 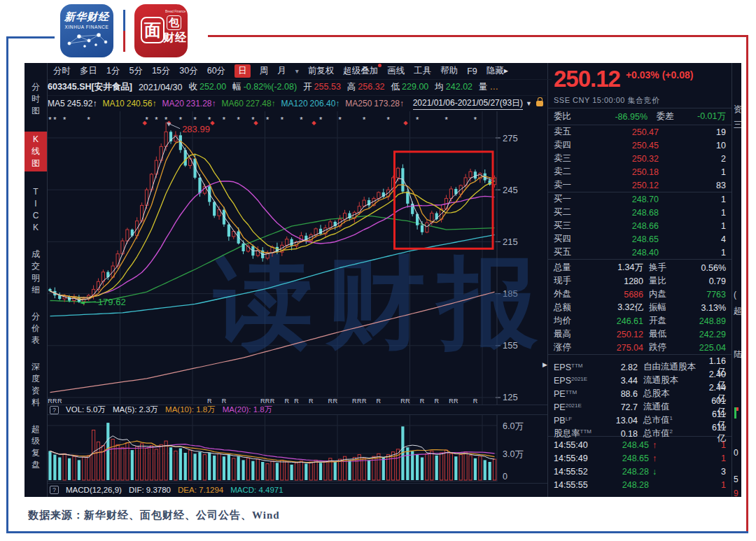 What do you see at coordinates (510, 242) in the screenshot?
I see `svg-text: 215` at bounding box center [510, 242].